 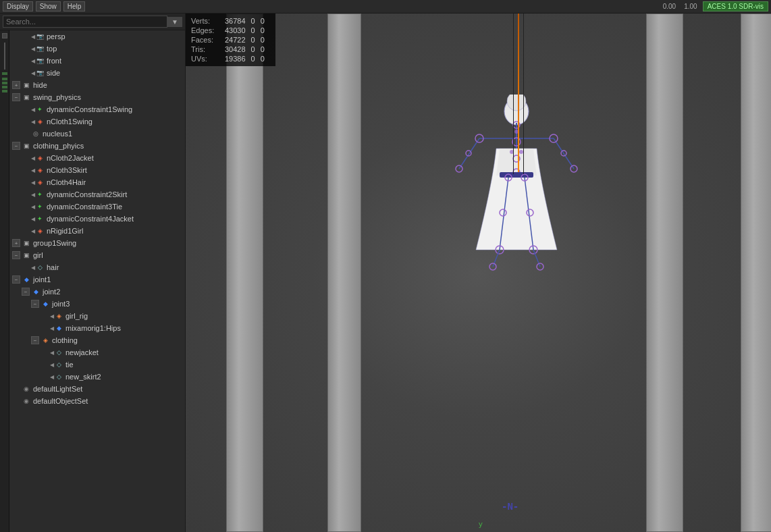 I want to click on top-toolbar: Display Show Help 0.00 1.00 ACES 1.0 SDR…, so click(x=386, y=7).